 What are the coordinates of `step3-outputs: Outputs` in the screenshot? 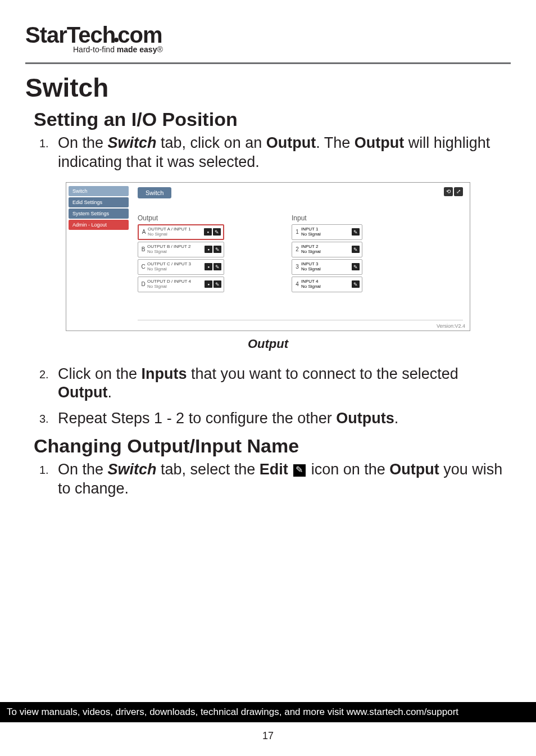 It's located at (365, 418).